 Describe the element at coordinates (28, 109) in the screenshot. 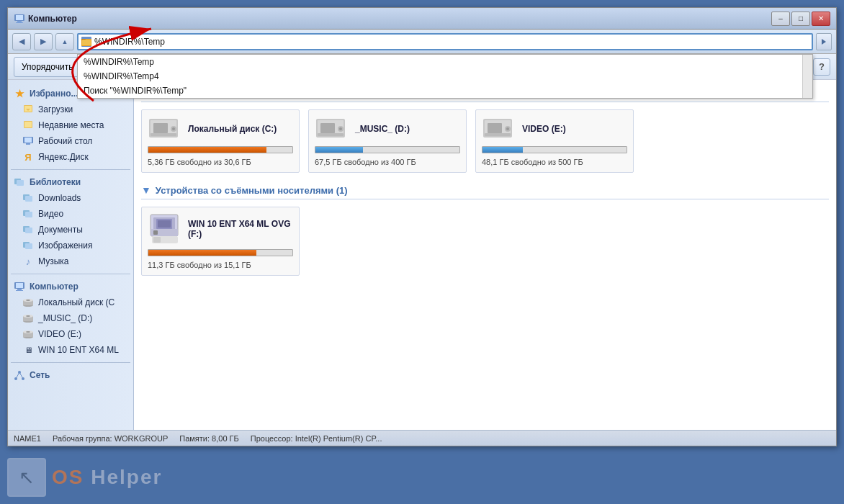

I see `downloads-icon` at that location.